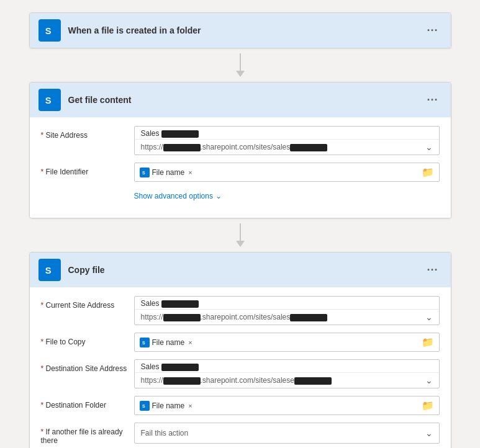 This screenshot has height=448, width=480. I want to click on destination-site-address-label: * Destination Site Address, so click(84, 366).